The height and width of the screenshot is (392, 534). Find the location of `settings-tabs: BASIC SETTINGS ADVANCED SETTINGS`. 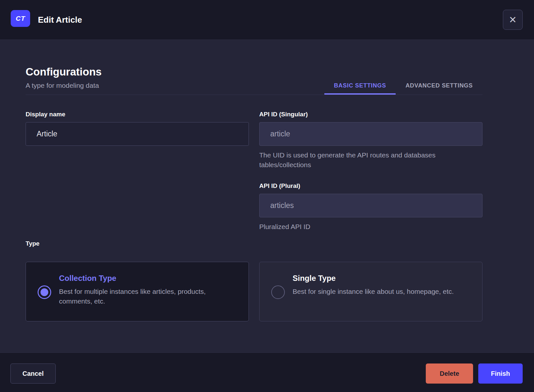

settings-tabs: BASIC SETTINGS ADVANCED SETTINGS is located at coordinates (403, 88).